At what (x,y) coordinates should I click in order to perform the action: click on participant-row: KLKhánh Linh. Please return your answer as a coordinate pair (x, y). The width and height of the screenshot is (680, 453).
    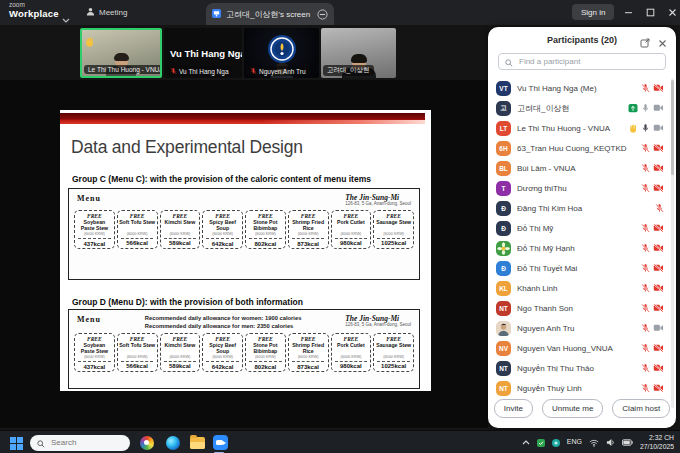
    Looking at the image, I should click on (580, 288).